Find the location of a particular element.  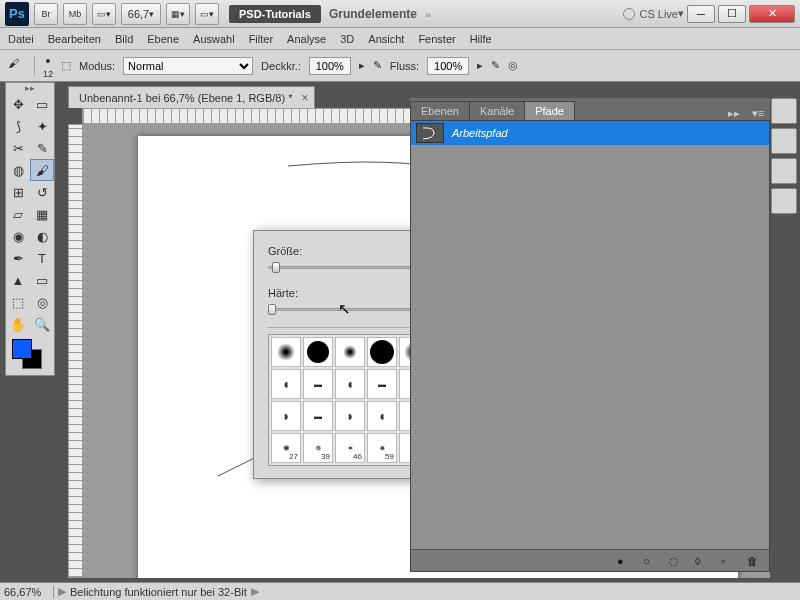

flow-input is located at coordinates (448, 66).